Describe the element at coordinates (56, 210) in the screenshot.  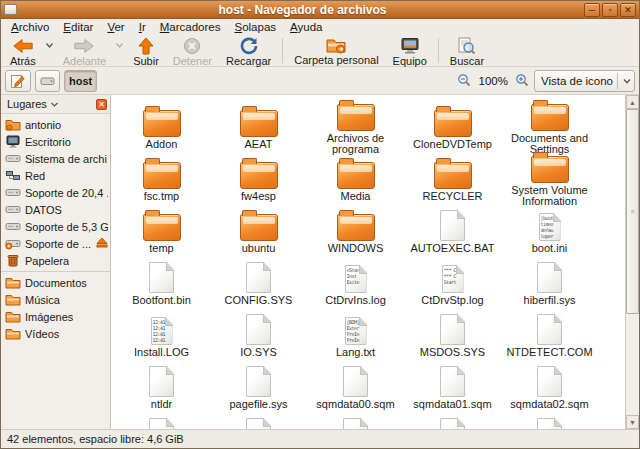
I see `sidebar-item-datos: DATOS` at that location.